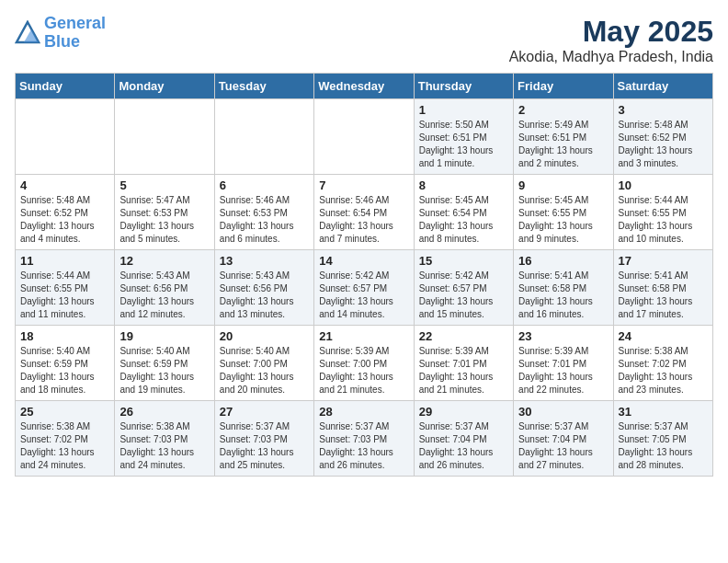  What do you see at coordinates (364, 288) in the screenshot?
I see `calendar-cell: 14Sunrise: 5:42 AM Sunset: 6:57 PM Dayli…` at bounding box center [364, 288].